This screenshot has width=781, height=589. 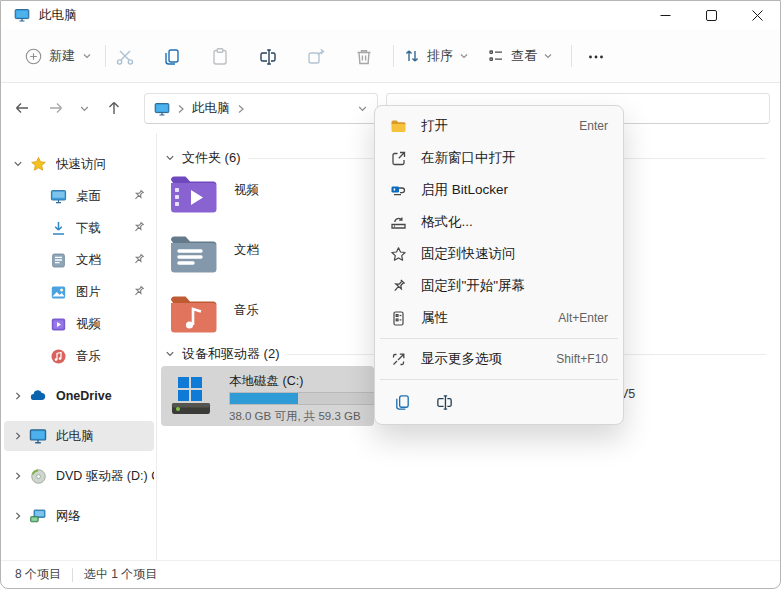 What do you see at coordinates (398, 126) in the screenshot?
I see `folder-open-icon` at bounding box center [398, 126].